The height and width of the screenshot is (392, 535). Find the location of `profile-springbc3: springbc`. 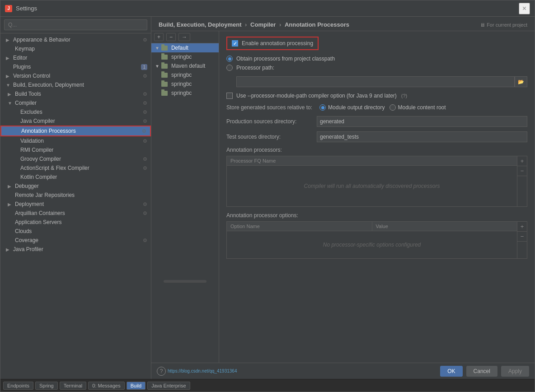

profile-springbc3: springbc is located at coordinates (185, 84).